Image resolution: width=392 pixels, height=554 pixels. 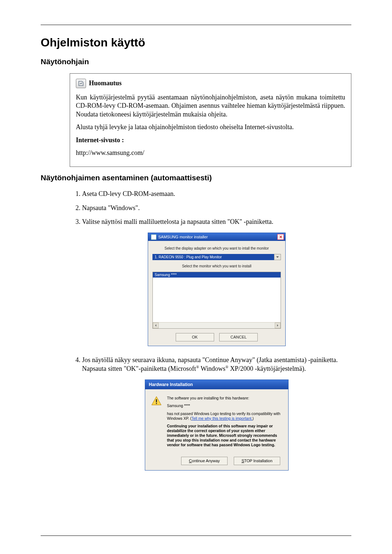 I want to click on note-icon, so click(x=81, y=83).